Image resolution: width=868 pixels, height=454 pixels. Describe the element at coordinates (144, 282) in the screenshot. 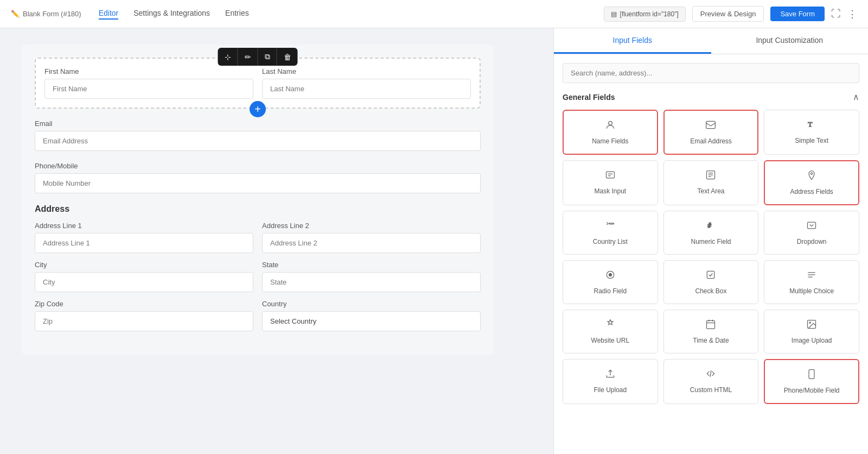

I see `city-input` at that location.